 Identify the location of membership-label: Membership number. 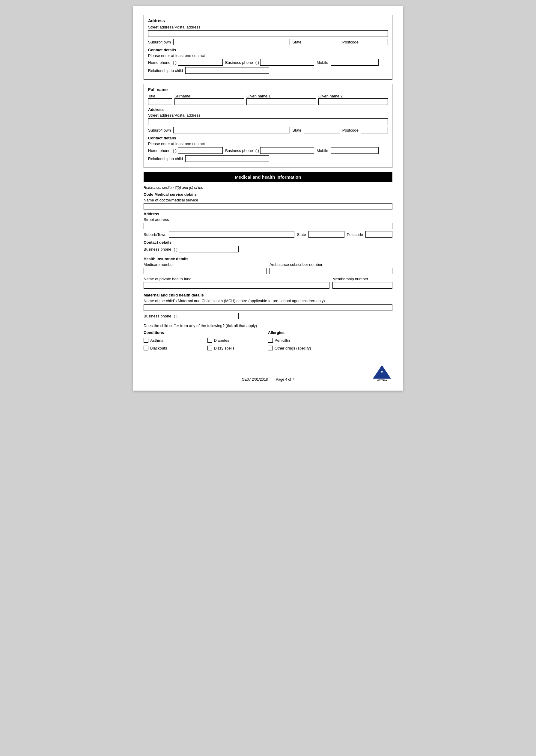
(362, 279).